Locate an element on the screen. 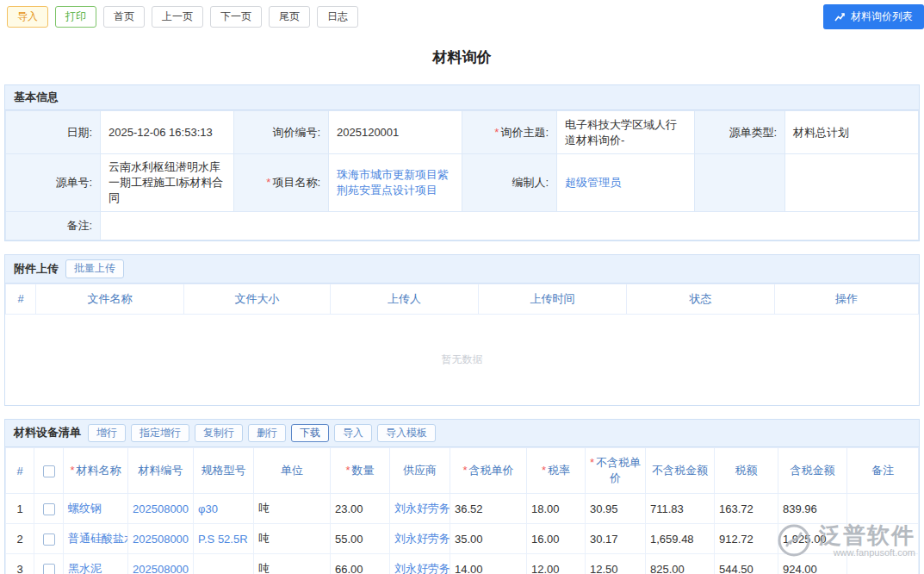 The width and height of the screenshot is (924, 574). top-toolbar: 导入 打印 首页上一页下一页尾页日志 材料询价列表 is located at coordinates (462, 17).